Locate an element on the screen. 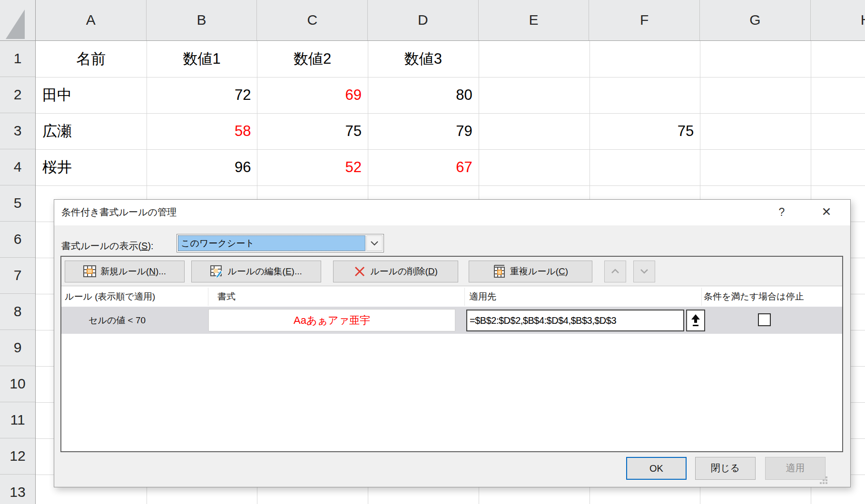 This screenshot has width=865, height=504. row-header-12: 12 is located at coordinates (18, 456).